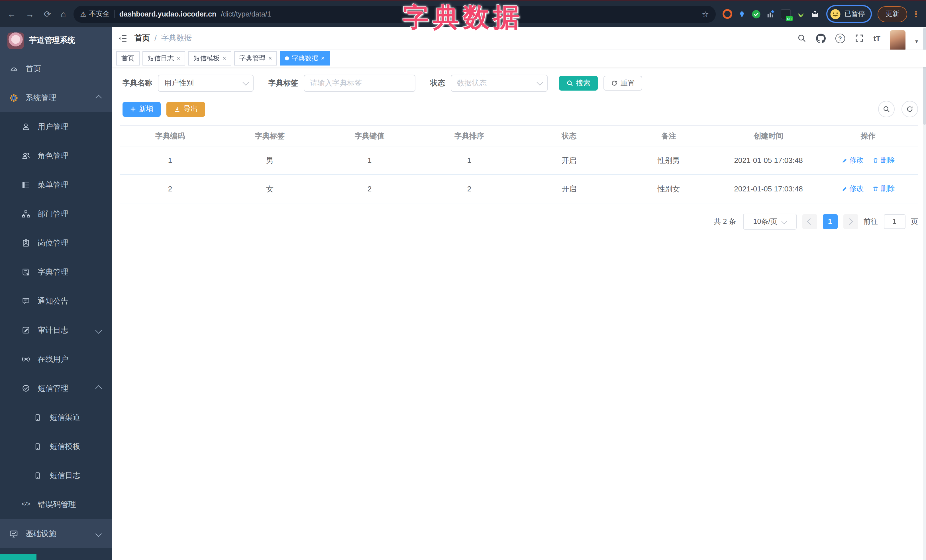 Image resolution: width=926 pixels, height=560 pixels. I want to click on security-warning: ⚠ 不安全, so click(95, 14).